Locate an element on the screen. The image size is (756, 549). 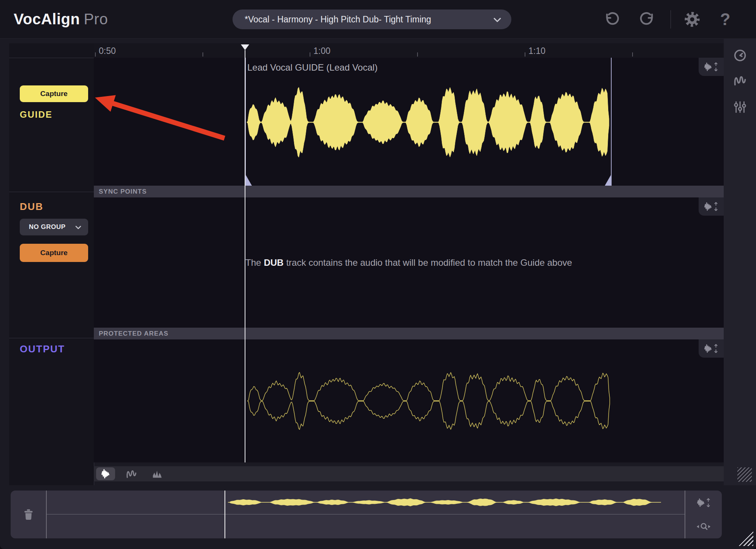
right-toolbar is located at coordinates (740, 262).